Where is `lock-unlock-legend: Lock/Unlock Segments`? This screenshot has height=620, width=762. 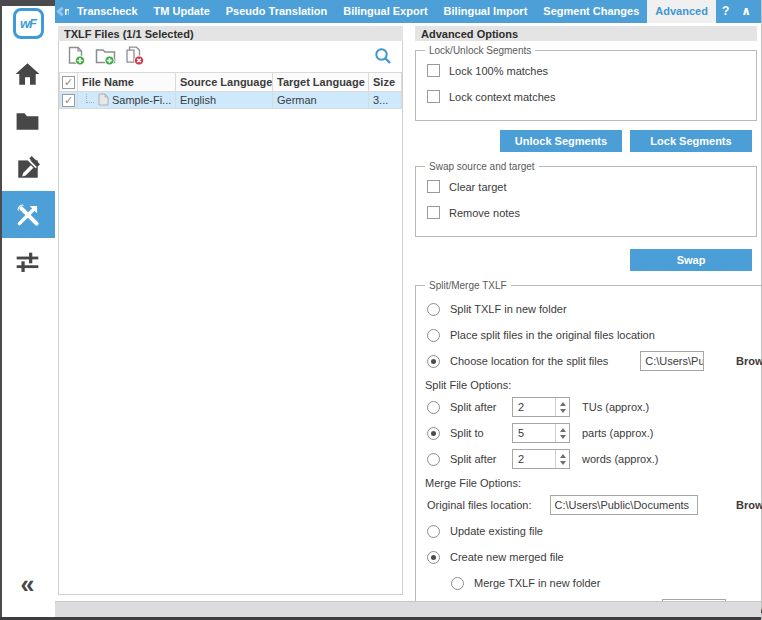
lock-unlock-legend: Lock/Unlock Segments is located at coordinates (480, 50).